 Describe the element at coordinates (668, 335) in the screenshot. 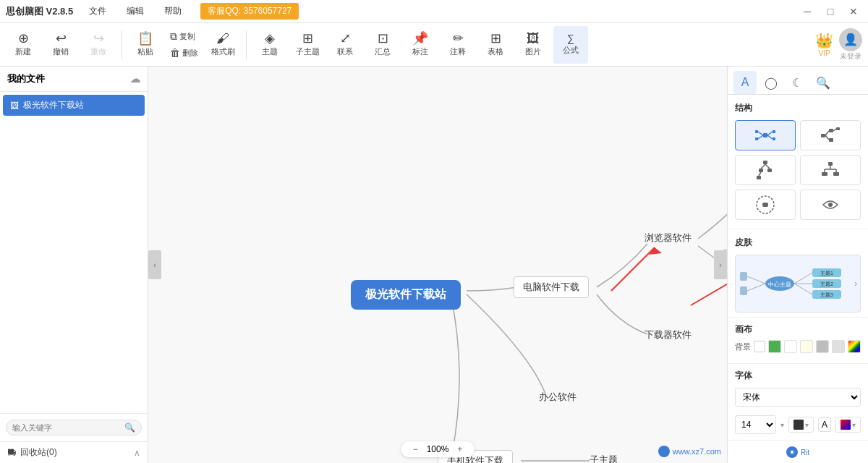

I see `downloader-software-text: 下载器软件` at that location.